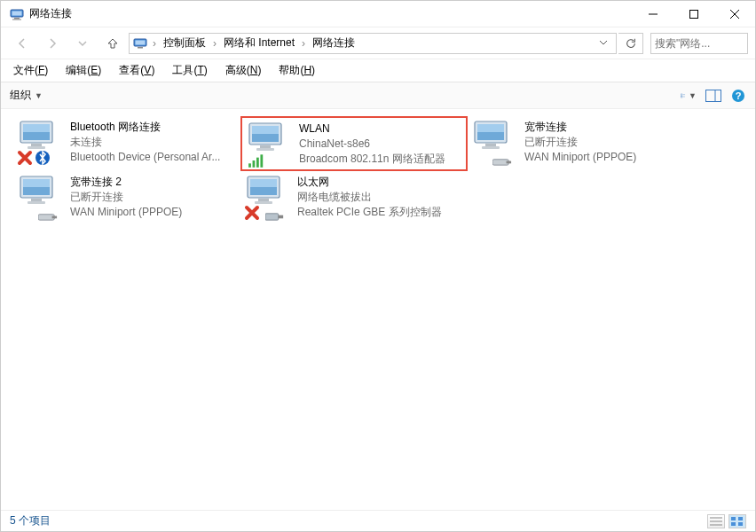  Describe the element at coordinates (48, 216) in the screenshot. I see `modem-icon` at that location.